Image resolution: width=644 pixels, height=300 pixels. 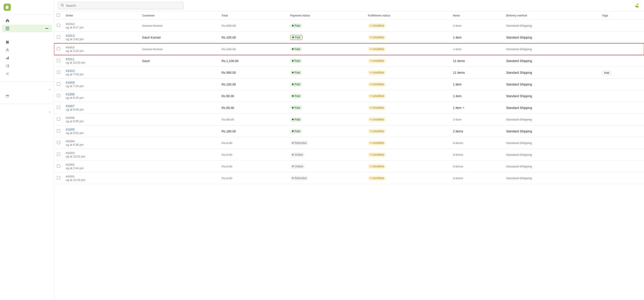 I want to click on customer-name: Gaurav Kumar, so click(x=179, y=26).